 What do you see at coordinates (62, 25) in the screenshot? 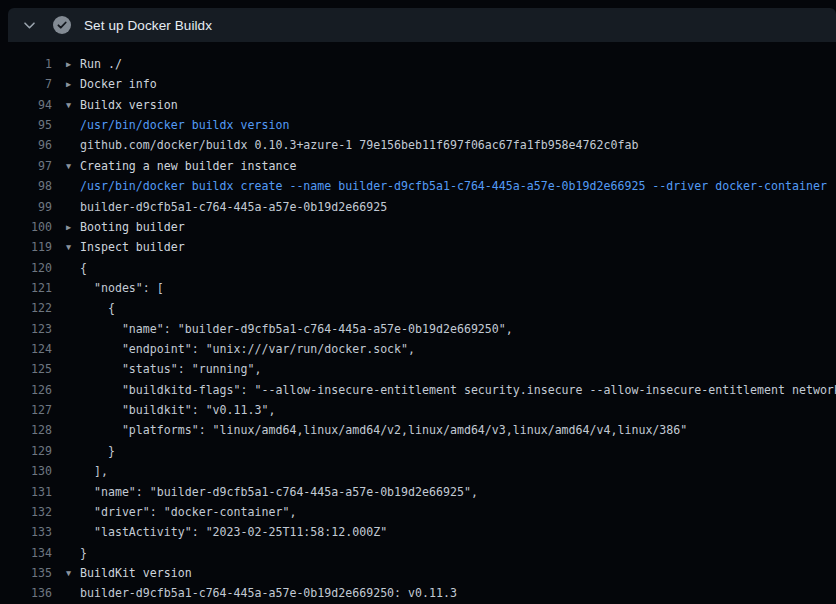
I see `check-circle-icon` at bounding box center [62, 25].